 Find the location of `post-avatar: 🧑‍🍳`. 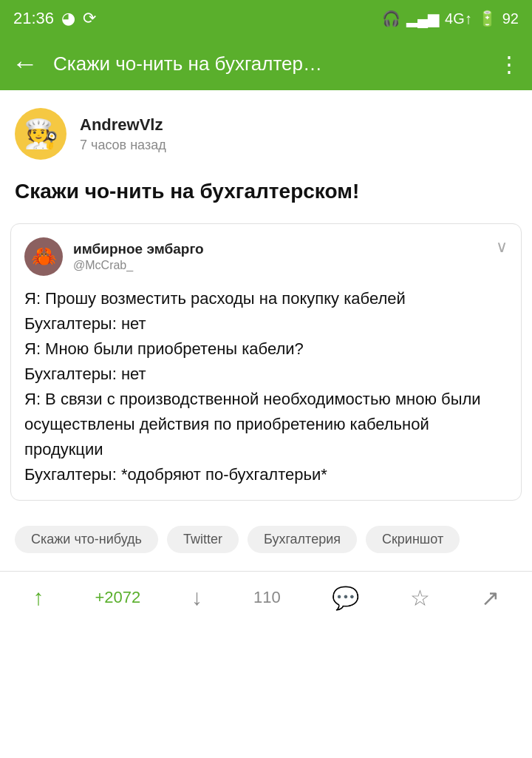

post-avatar: 🧑‍🍳 is located at coordinates (41, 134).